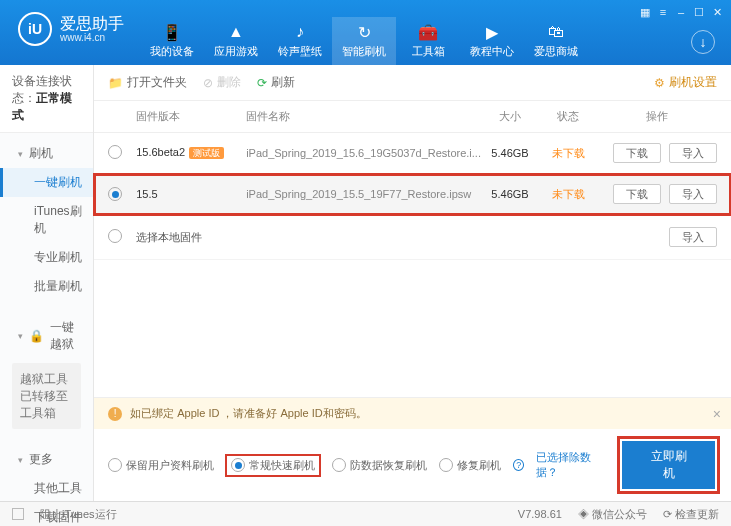  I want to click on nav-label-1: 应用游戏, so click(236, 52).